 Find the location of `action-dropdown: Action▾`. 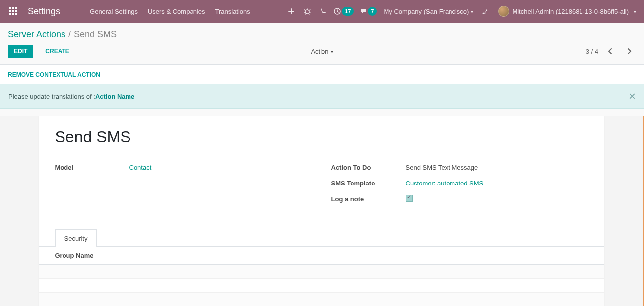

action-dropdown: Action▾ is located at coordinates (322, 52).